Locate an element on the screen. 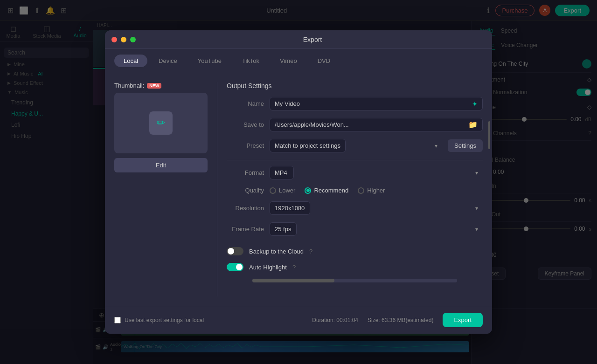 The width and height of the screenshot is (597, 364). lower-label: Lower is located at coordinates (287, 190).